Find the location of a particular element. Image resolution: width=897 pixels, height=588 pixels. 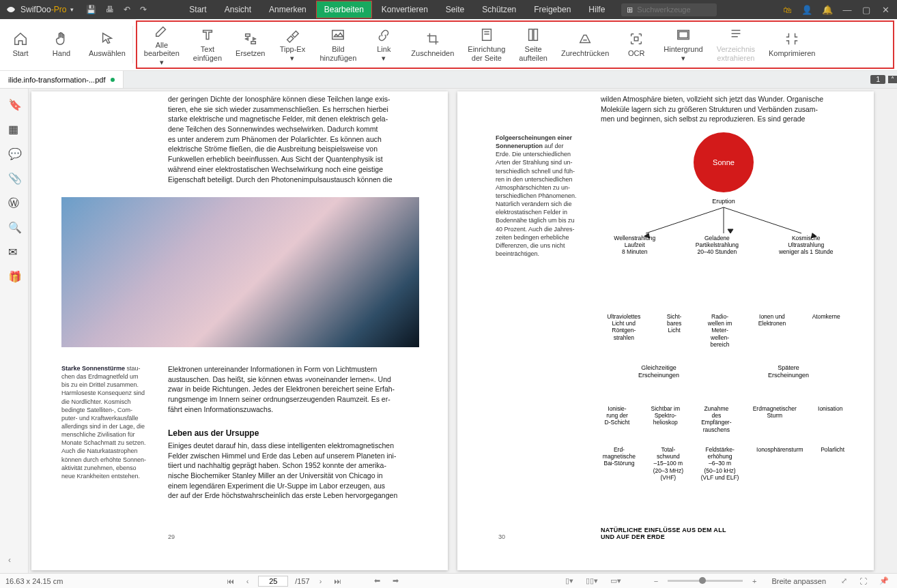

maximize-icon: ▢ is located at coordinates (866, 10).